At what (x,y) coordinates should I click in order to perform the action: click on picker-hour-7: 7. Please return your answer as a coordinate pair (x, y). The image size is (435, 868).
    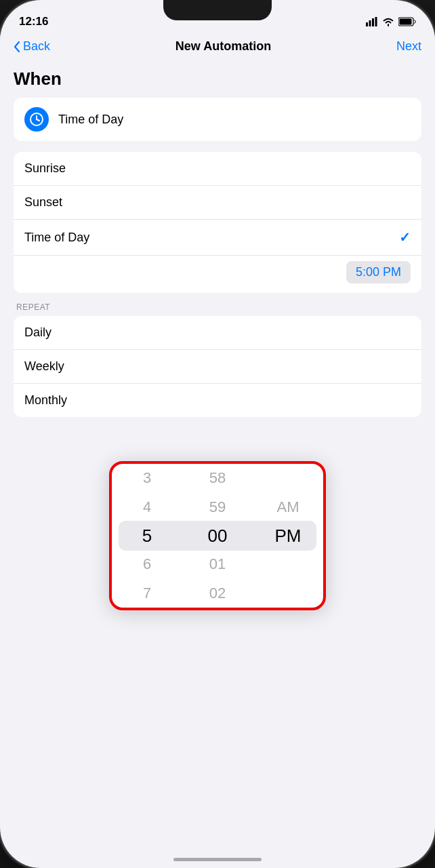
    Looking at the image, I should click on (147, 593).